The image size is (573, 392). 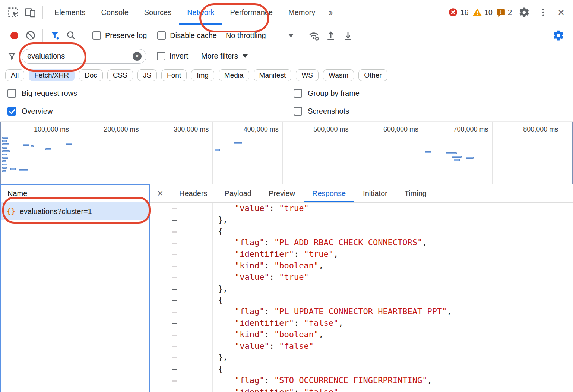 What do you see at coordinates (524, 12) in the screenshot?
I see `settings-gear-icon` at bounding box center [524, 12].